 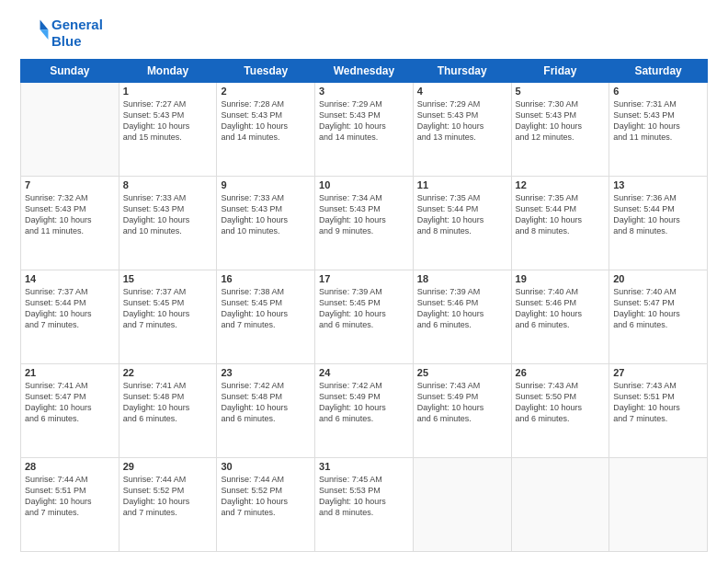 I want to click on day-info: Sunrise: 7:28 AM Sunset: 5:43 PM Dayligh…, so click(x=266, y=121).